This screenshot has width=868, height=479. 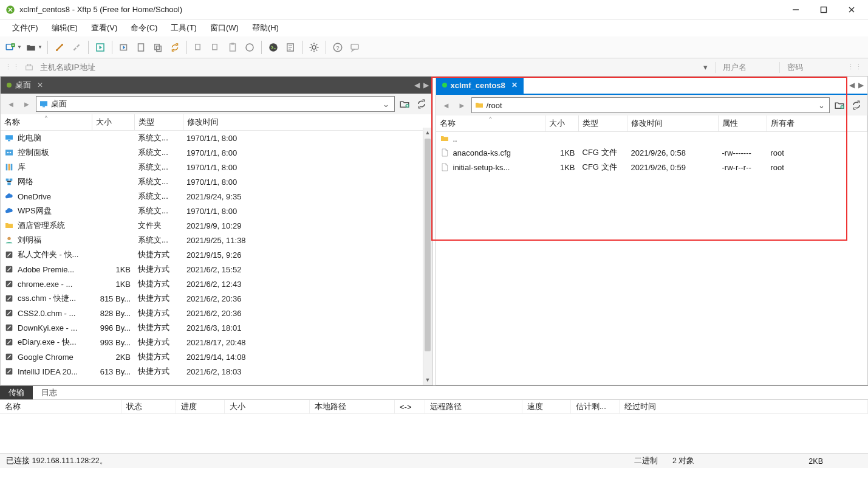 What do you see at coordinates (810, 67) in the screenshot?
I see `password-field: 密码` at bounding box center [810, 67].